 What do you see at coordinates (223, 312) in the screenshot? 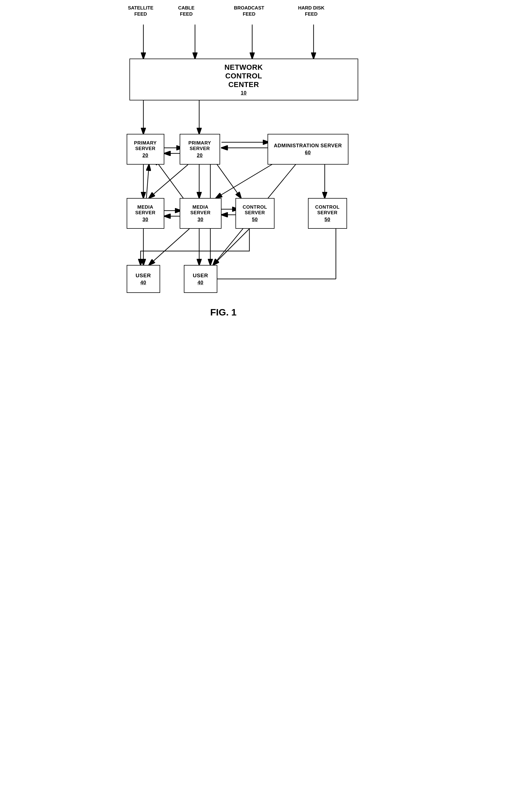
I see `figure-label: FIG. 1` at bounding box center [223, 312].